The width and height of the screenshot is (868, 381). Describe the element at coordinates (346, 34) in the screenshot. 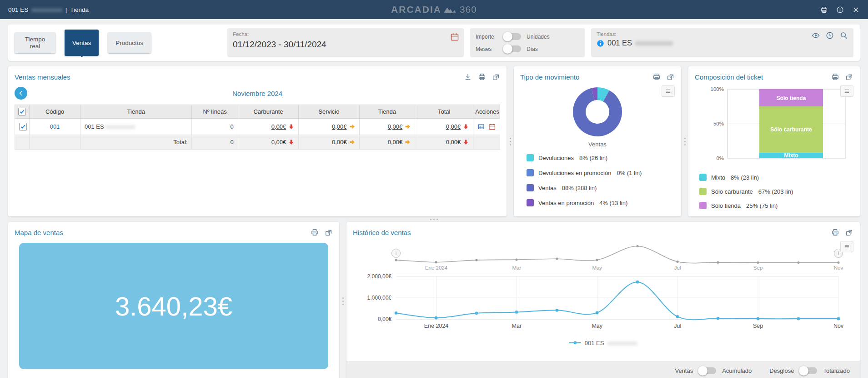

I see `date-range-label: Fecha:` at that location.